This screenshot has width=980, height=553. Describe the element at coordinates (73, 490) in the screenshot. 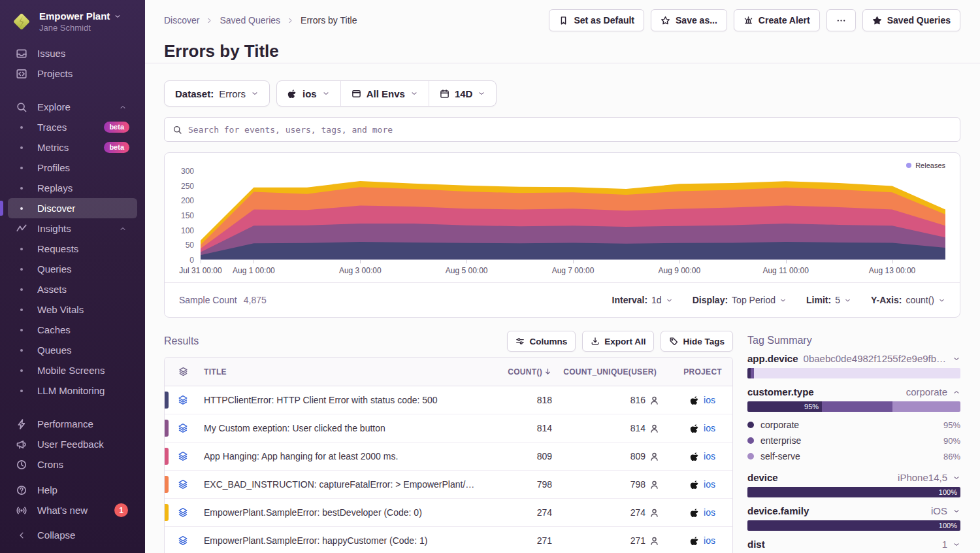

I see `sidebar-item-help: Help` at that location.